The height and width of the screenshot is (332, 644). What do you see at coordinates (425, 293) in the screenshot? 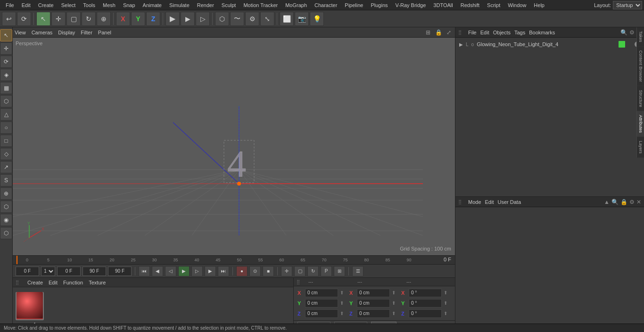
I see `coord-x-rot` at bounding box center [425, 293].